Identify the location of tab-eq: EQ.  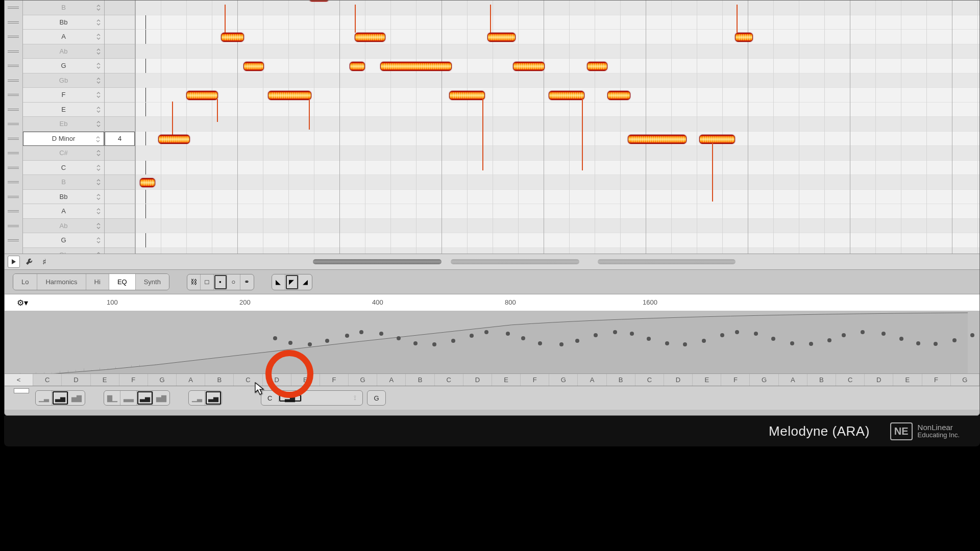
(122, 282).